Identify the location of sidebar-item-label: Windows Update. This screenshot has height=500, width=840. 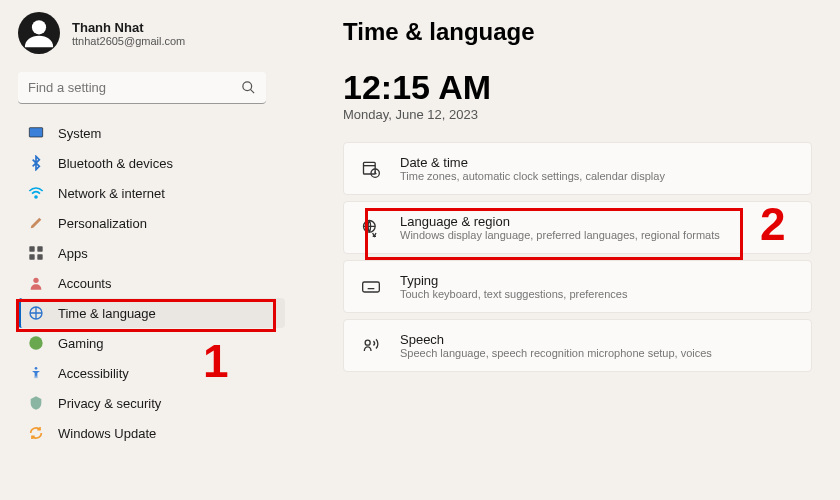
(107, 434).